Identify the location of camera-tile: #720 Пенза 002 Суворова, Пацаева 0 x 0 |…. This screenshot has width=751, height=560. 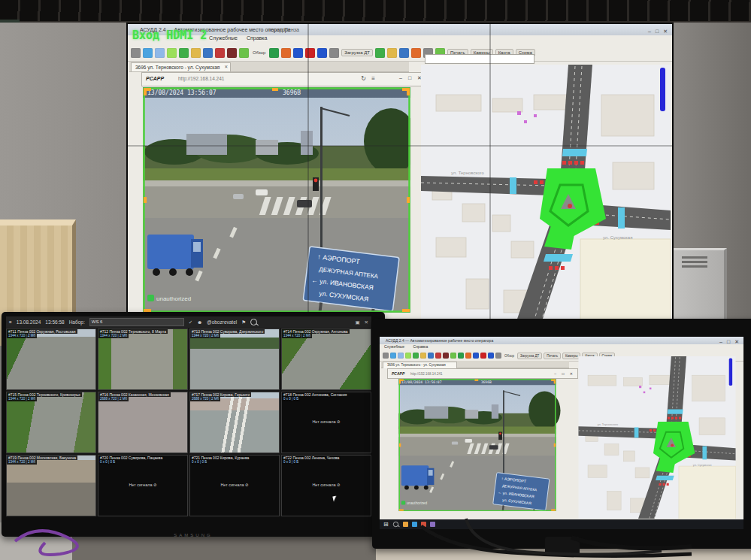
(143, 486).